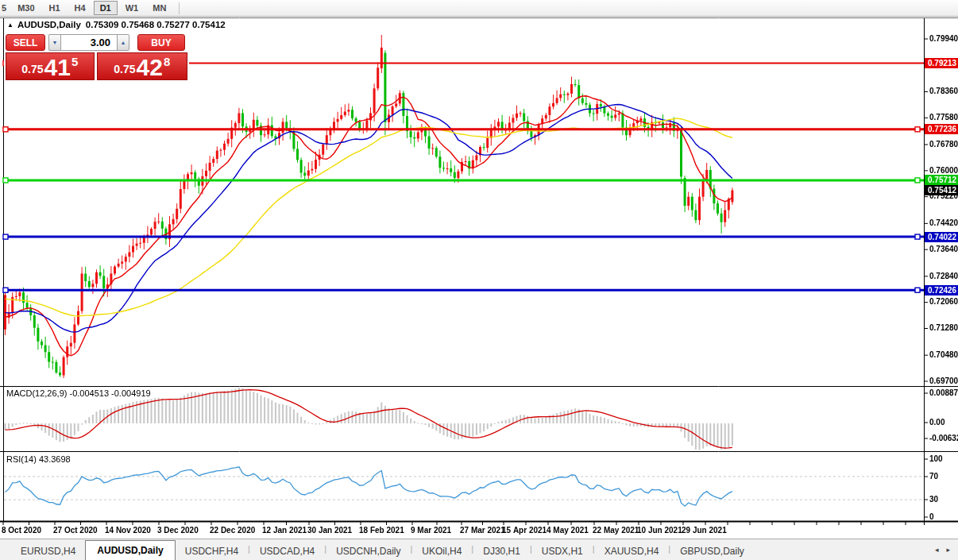 This screenshot has height=560, width=958. What do you see at coordinates (50, 67) in the screenshot?
I see `sell-price-button: 0.75 41 5` at bounding box center [50, 67].